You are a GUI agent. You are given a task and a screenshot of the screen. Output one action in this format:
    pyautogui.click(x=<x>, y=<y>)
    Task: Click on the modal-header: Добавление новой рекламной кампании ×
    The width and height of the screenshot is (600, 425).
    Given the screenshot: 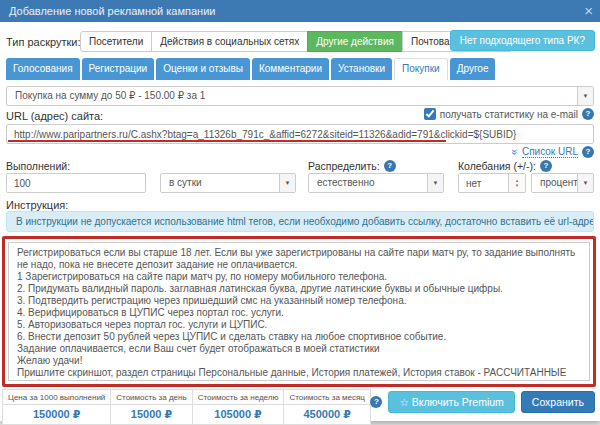 What is the action you would take?
    pyautogui.click(x=300, y=11)
    